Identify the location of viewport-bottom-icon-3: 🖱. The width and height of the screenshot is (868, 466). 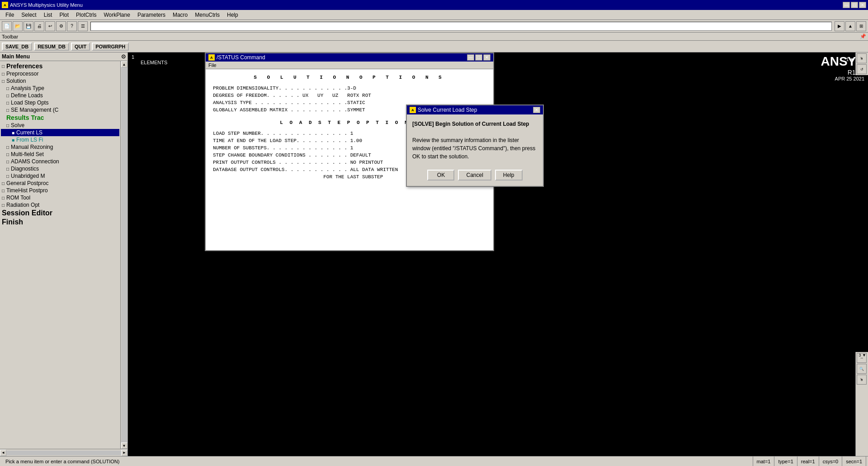
(862, 380).